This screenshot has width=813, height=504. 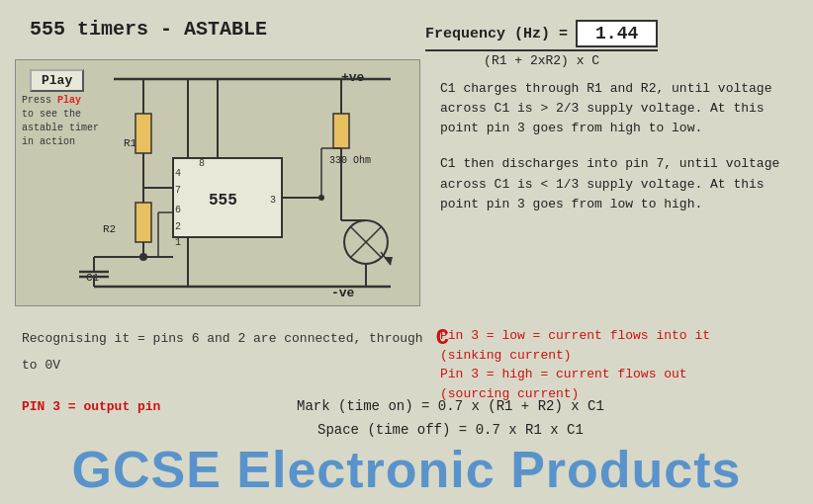 What do you see at coordinates (57, 81) in the screenshot?
I see `play-button: Play` at bounding box center [57, 81].